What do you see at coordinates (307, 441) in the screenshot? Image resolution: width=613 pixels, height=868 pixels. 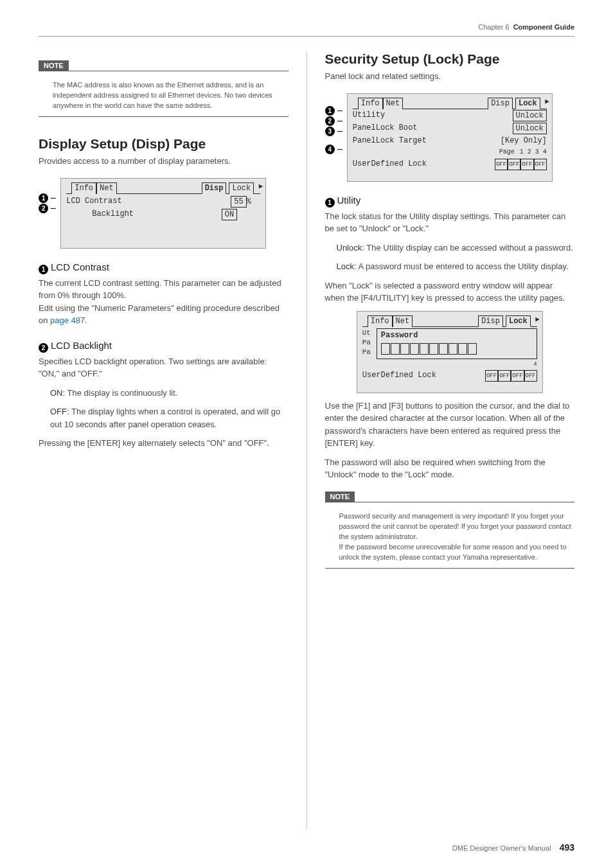 I see `column-divider` at bounding box center [307, 441].